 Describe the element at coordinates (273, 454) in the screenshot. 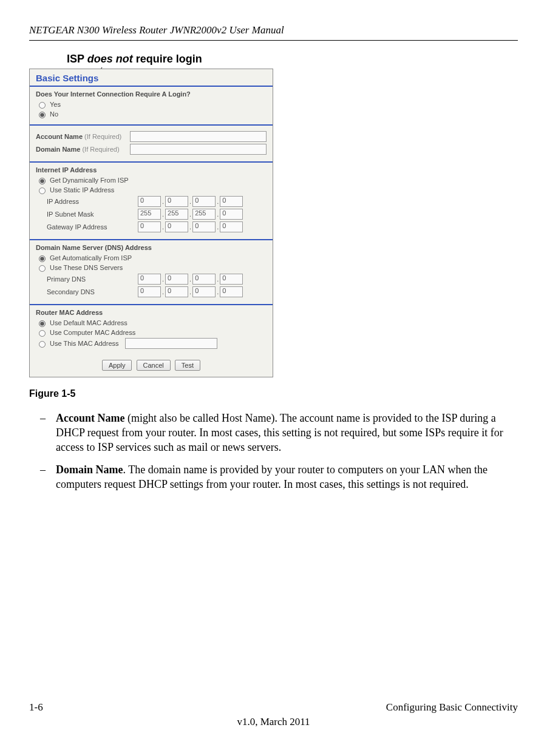

I see `body-text: – Account Name (might also be called Hos…` at that location.